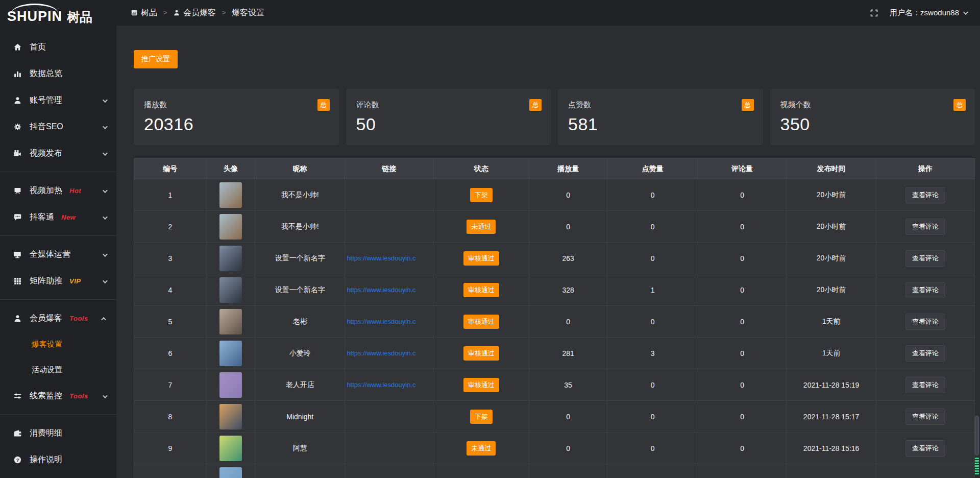  I want to click on sidebar-divider, so click(58, 172).